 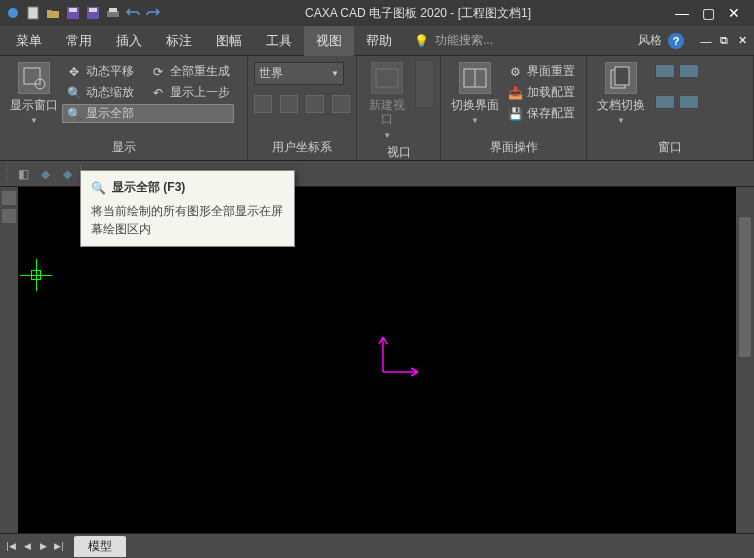 I want to click on minimize-button: —, so click(x=682, y=13).